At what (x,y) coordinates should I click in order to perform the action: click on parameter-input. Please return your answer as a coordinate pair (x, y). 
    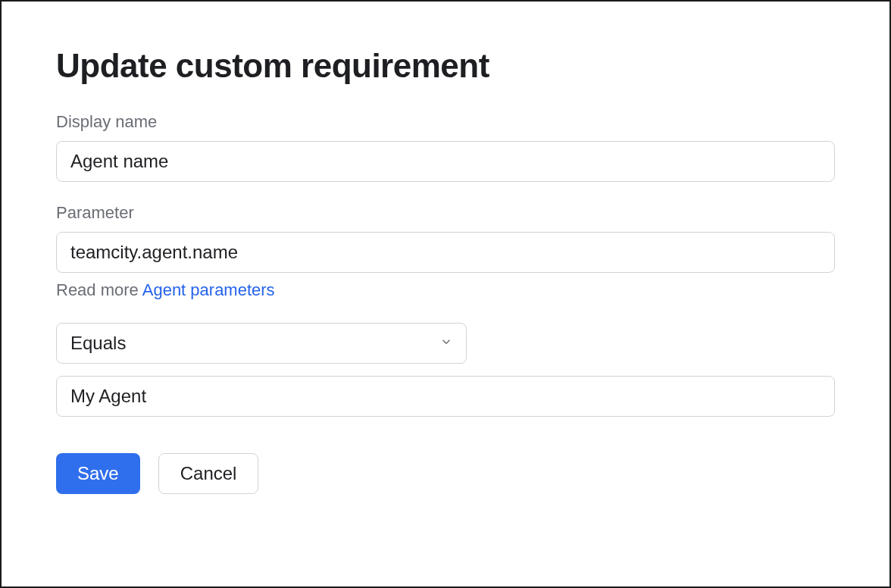
    Looking at the image, I should click on (446, 252).